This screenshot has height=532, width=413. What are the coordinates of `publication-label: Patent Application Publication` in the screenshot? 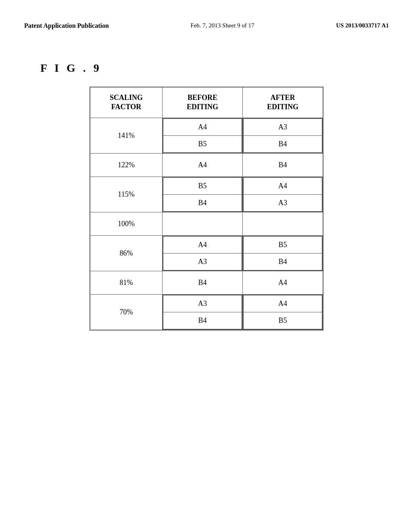 It's located at (67, 26).